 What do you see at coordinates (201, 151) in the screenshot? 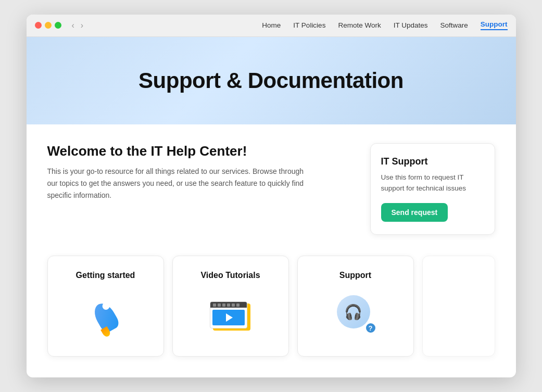
I see `welcome-title: Welcome to the IT Help Center!` at bounding box center [201, 151].